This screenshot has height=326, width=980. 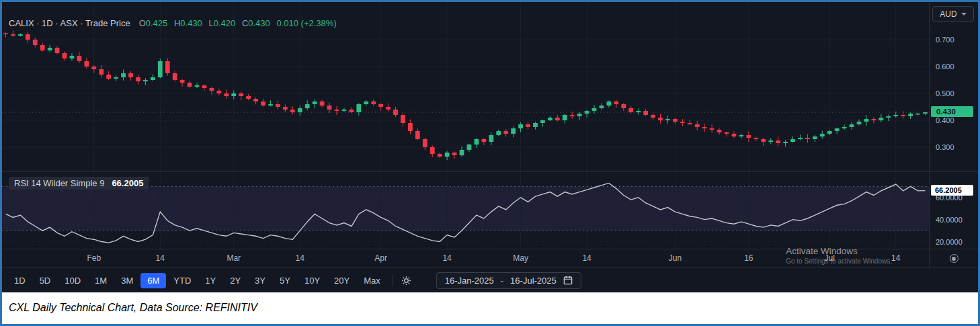 What do you see at coordinates (949, 242) in the screenshot?
I see `rsi-axis-label: 20.0000` at bounding box center [949, 242].